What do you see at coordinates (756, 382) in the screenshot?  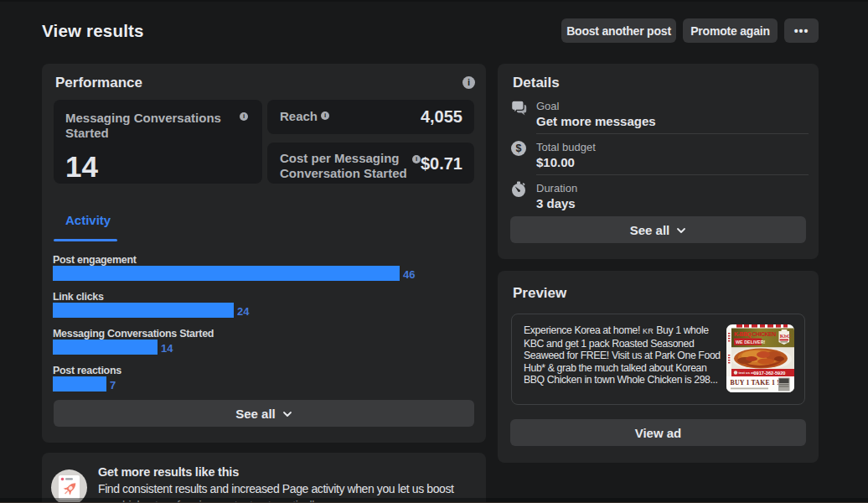 I see `svg-text: BUY 1 TAKE 1 !` at bounding box center [756, 382].